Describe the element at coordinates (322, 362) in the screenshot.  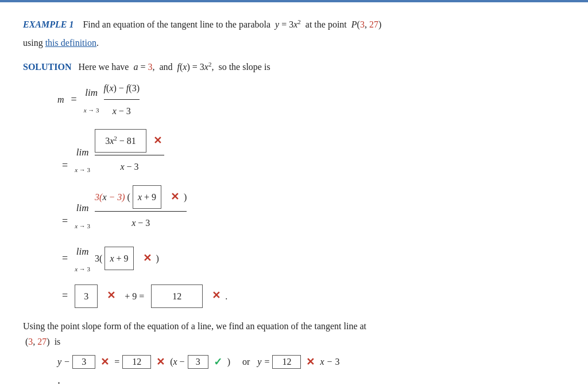
I see `final-x-var: x` at that location.